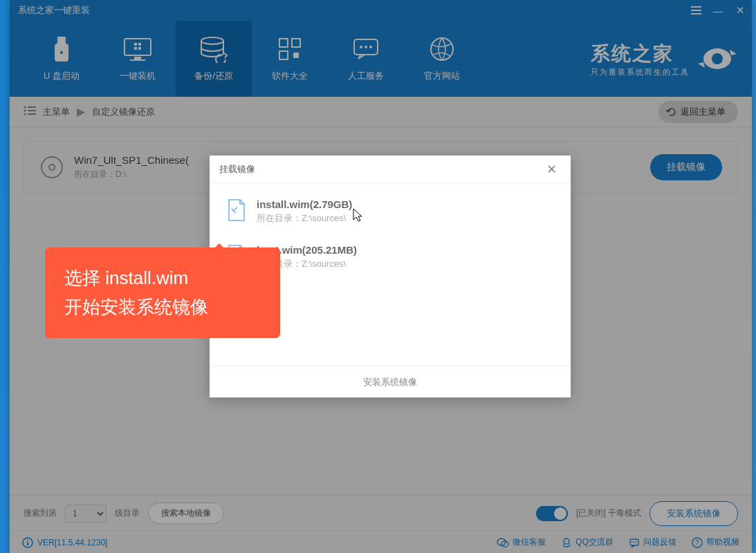 This screenshot has height=553, width=756. Describe the element at coordinates (57, 112) in the screenshot. I see `breadcrumb-main: 主菜单` at that location.